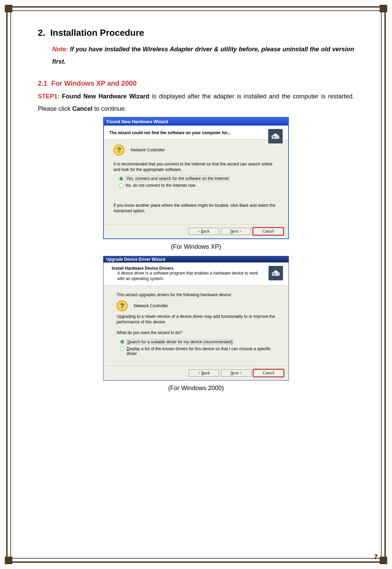 The height and width of the screenshot is (569, 392). What do you see at coordinates (196, 318) in the screenshot?
I see `wizard-2k-dialog: Upgrade Device Driver Wizard Install Har…` at bounding box center [196, 318].